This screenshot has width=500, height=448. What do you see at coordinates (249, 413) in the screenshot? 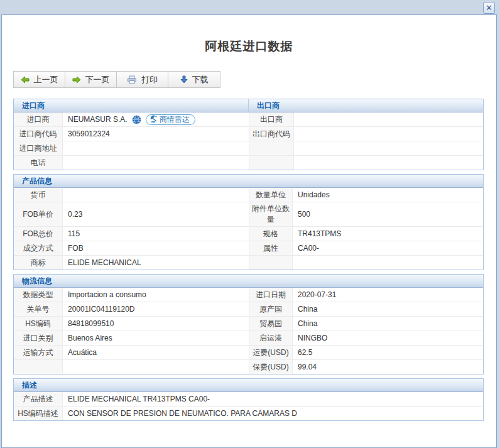
I see `table-row: HS编码描述CON SENSOR DE PRESION DE NEUMATICO…` at bounding box center [249, 413].